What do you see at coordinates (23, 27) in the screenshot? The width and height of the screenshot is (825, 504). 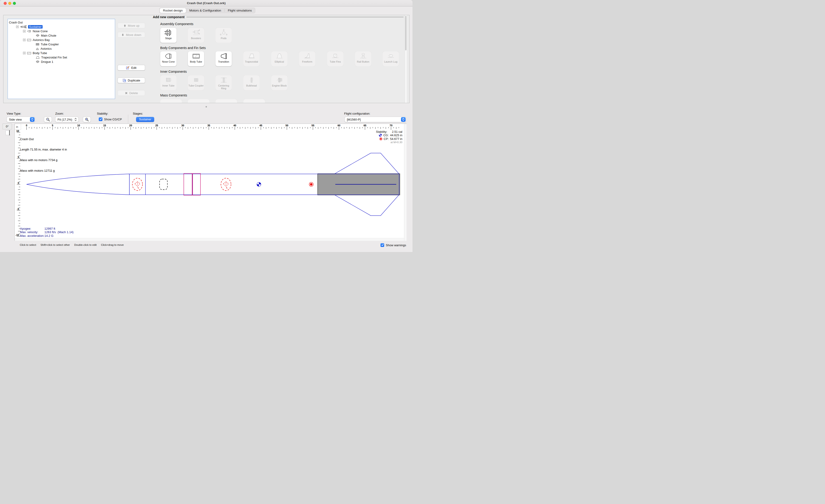 I see `rocket-icon` at bounding box center [23, 27].